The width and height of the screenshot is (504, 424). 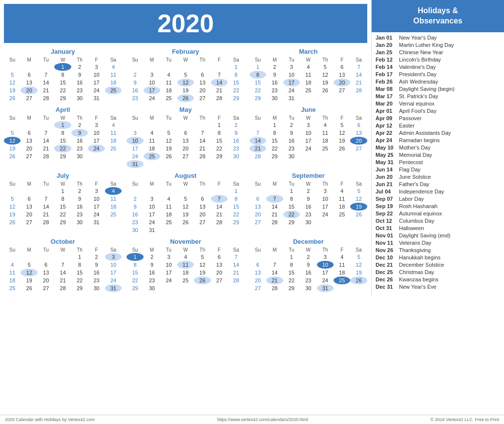 I want to click on holiday-name: Rosh Hashanah, so click(x=418, y=206).